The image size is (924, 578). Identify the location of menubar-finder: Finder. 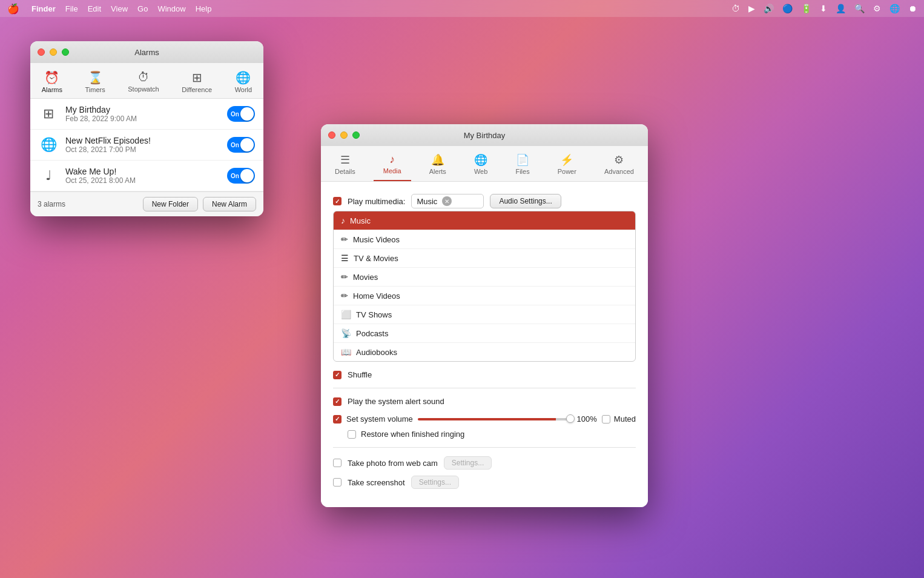
(44, 8).